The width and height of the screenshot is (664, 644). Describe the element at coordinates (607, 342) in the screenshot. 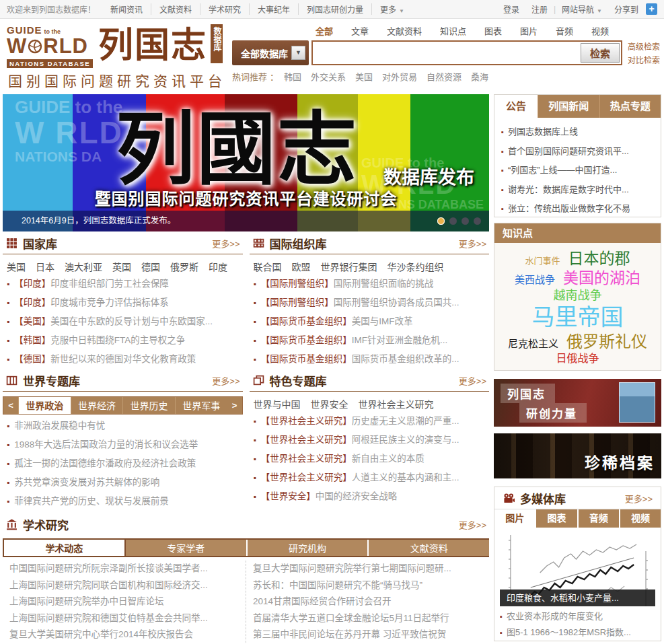

I see `knowledge-word: 俄罗斯礼仪` at that location.